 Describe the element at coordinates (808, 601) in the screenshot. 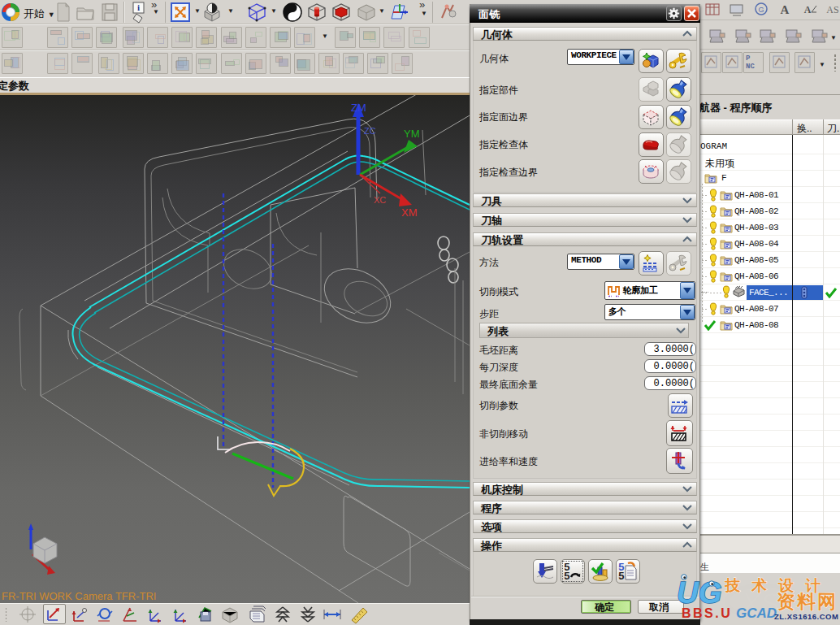

I see `svg-text: 资料网` at that location.